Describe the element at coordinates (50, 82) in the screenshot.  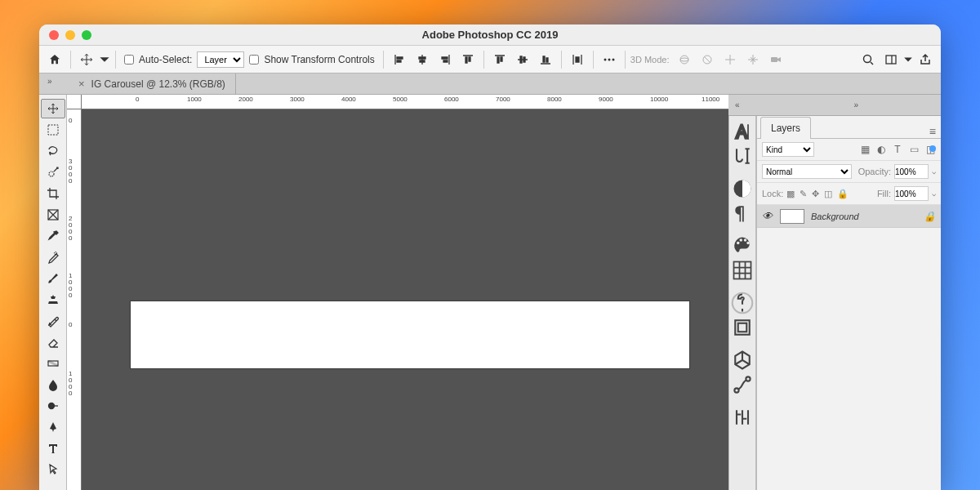
I see `expand-tabs-icon: »` at that location.